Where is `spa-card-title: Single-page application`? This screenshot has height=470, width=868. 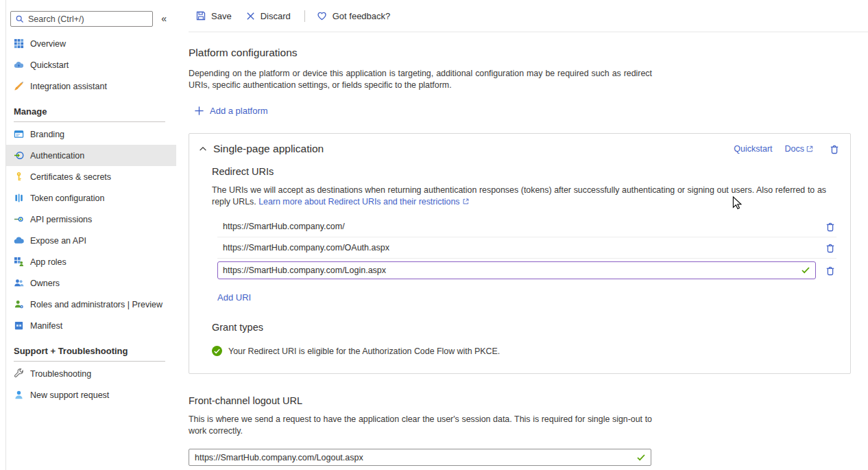
spa-card-title: Single-page application is located at coordinates (473, 149).